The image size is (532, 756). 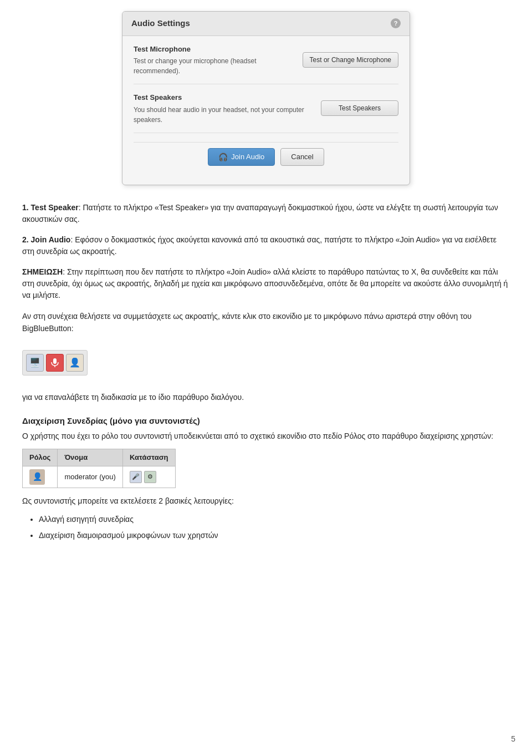 I want to click on user-avatar: 👤, so click(x=37, y=477).